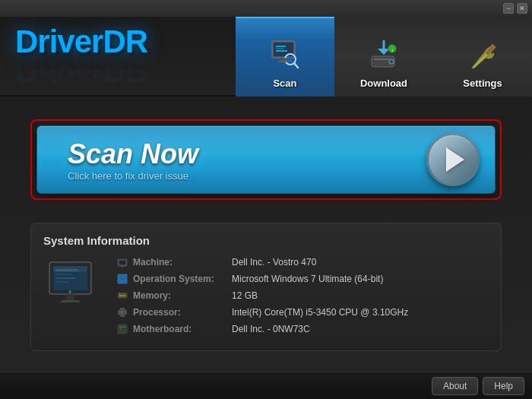 This screenshot has width=532, height=399. I want to click on info-row-memory: Memory: 12 GB, so click(302, 296).